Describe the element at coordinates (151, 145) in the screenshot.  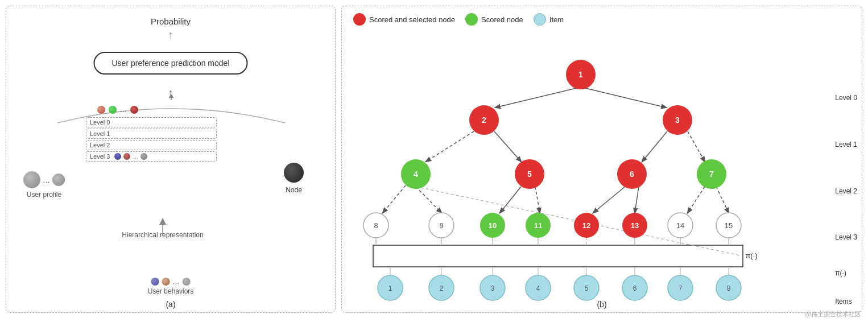
I see `level-box-2: Level 2` at that location.